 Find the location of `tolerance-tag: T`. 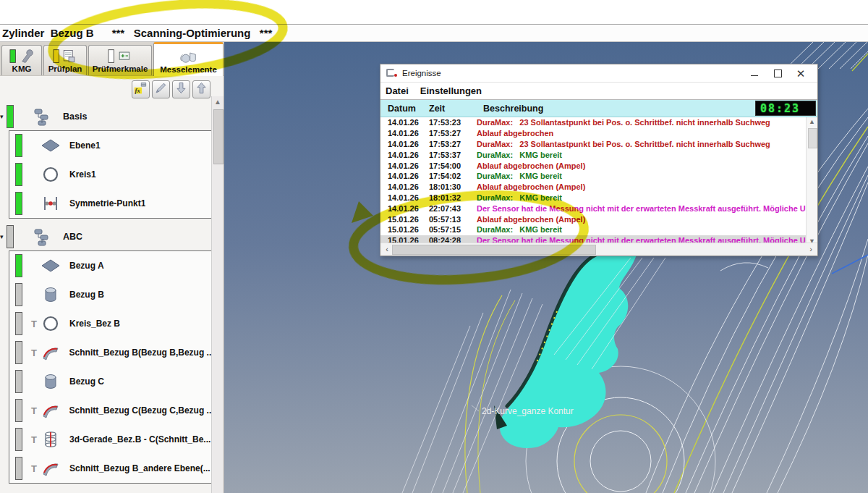

tolerance-tag: T is located at coordinates (34, 469).